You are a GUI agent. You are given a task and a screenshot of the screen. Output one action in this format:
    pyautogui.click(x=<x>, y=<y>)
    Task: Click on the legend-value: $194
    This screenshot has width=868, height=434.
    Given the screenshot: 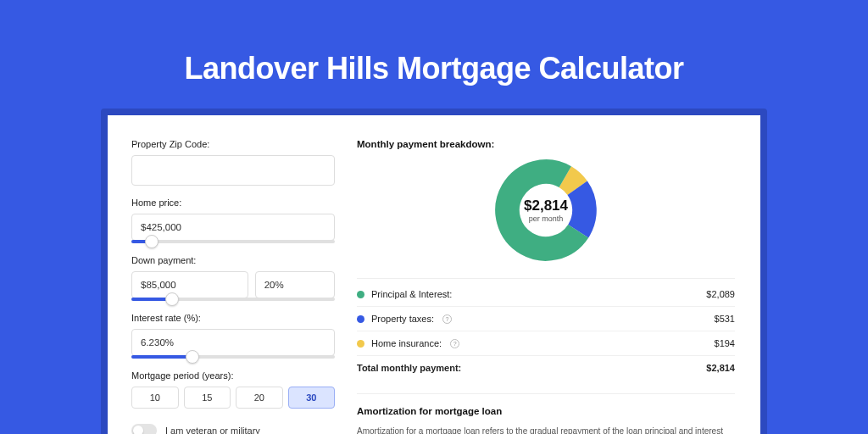 What is the action you would take?
    pyautogui.click(x=725, y=343)
    